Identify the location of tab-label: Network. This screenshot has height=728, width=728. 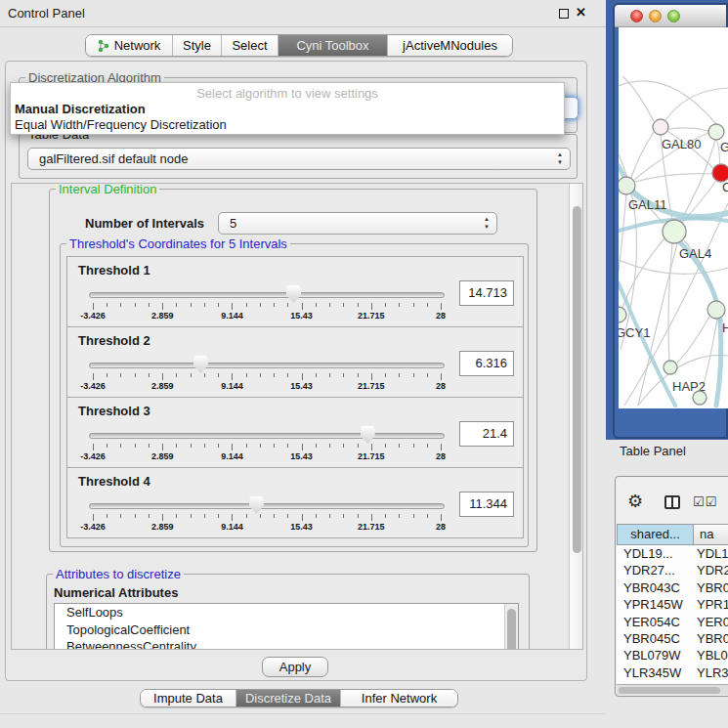
(138, 45).